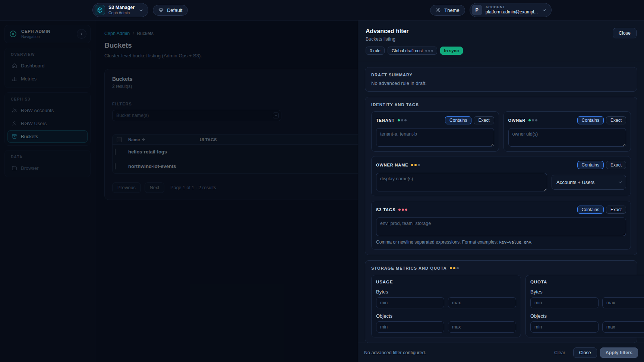  Describe the element at coordinates (501, 227) in the screenshot. I see `s3-tags-input` at that location.